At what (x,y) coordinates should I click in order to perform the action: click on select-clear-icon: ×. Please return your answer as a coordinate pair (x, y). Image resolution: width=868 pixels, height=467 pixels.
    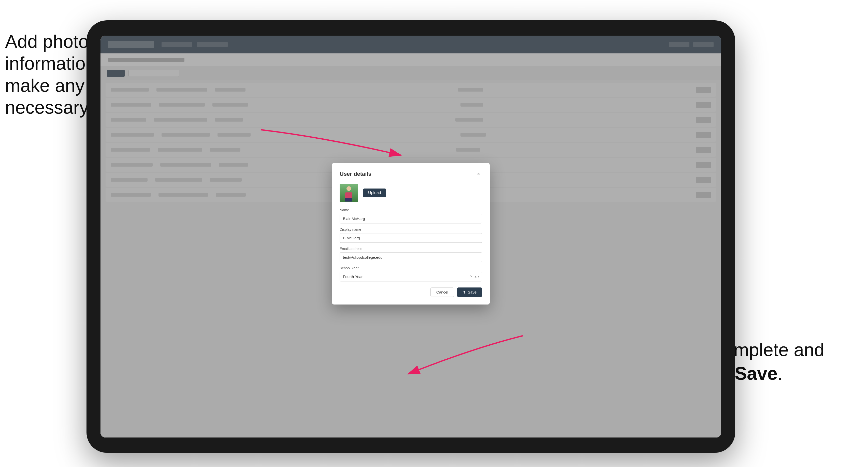
    Looking at the image, I should click on (471, 277).